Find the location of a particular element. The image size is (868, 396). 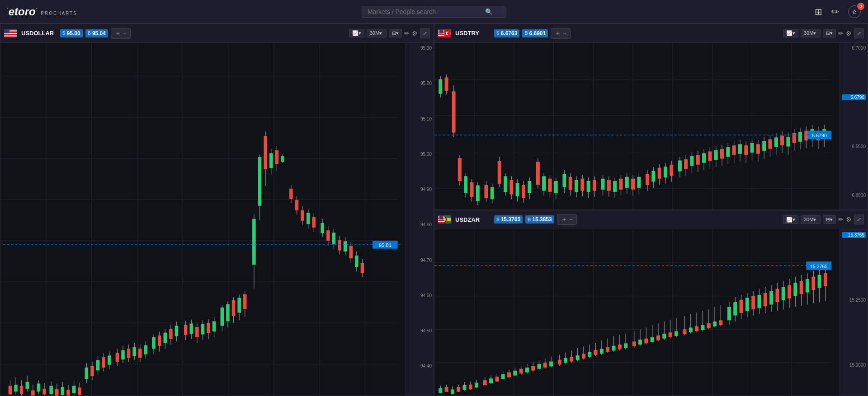

sell-label: S is located at coordinates (498, 219).